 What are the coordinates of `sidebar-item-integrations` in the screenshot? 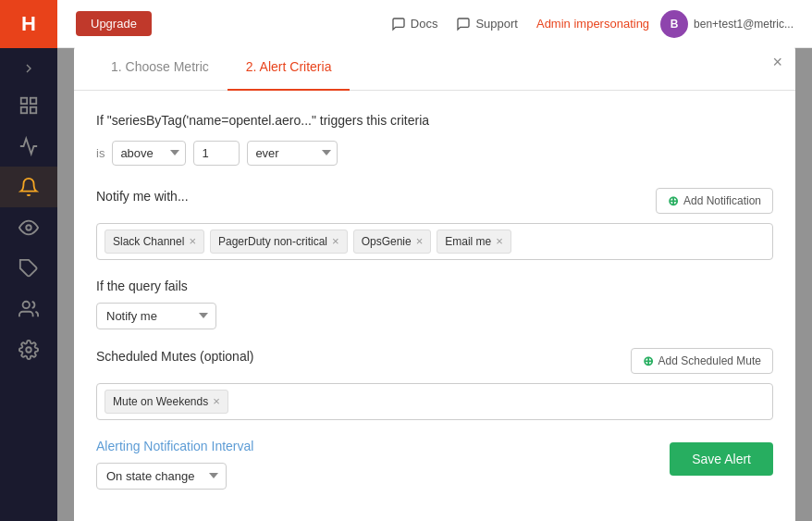 It's located at (29, 268).